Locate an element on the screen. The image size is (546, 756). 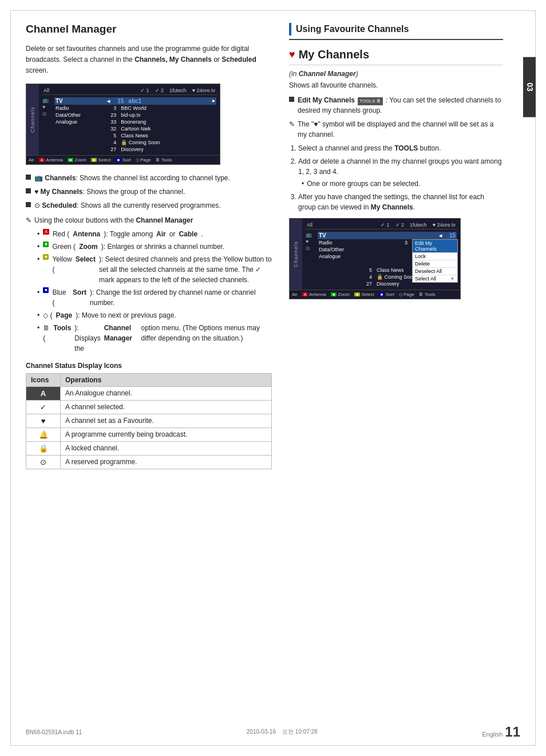
dd-edit-my-channels: Edit My Channels is located at coordinates (435, 246).